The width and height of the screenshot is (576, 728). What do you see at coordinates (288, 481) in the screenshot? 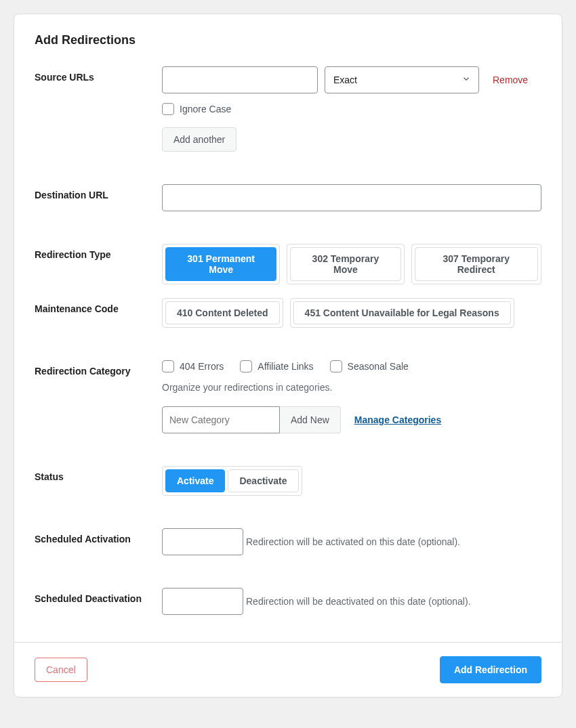
I see `status-row: Status Activate Deactivate` at bounding box center [288, 481].